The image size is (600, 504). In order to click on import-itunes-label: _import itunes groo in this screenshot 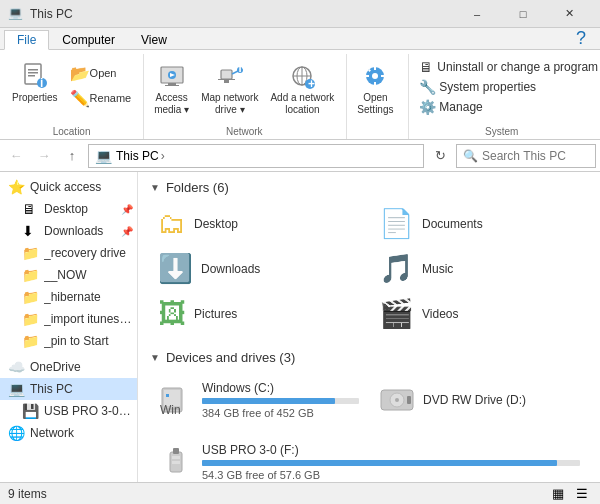, I will do `click(88, 319)`.